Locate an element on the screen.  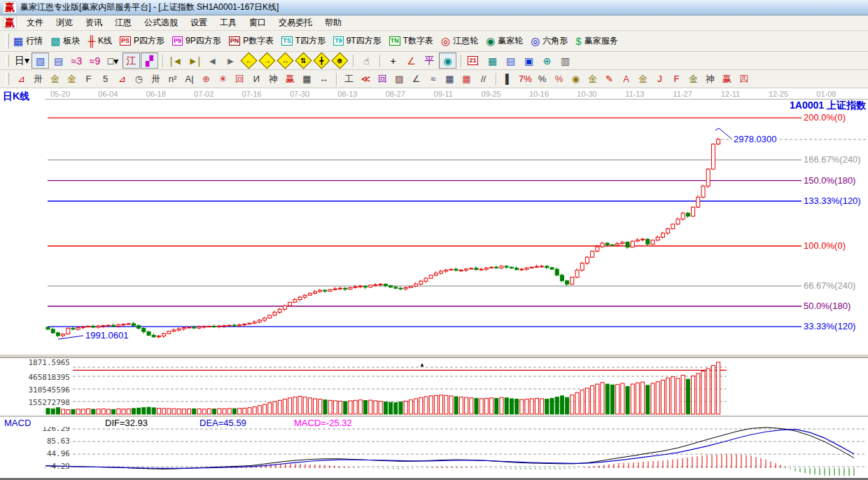
memo-button: ▤ is located at coordinates (511, 60).